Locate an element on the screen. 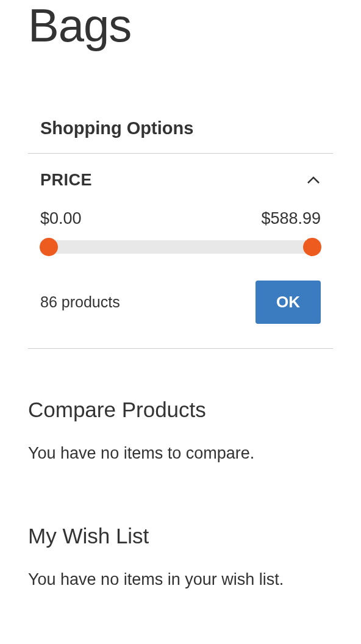  page-title: Bags is located at coordinates (180, 26).